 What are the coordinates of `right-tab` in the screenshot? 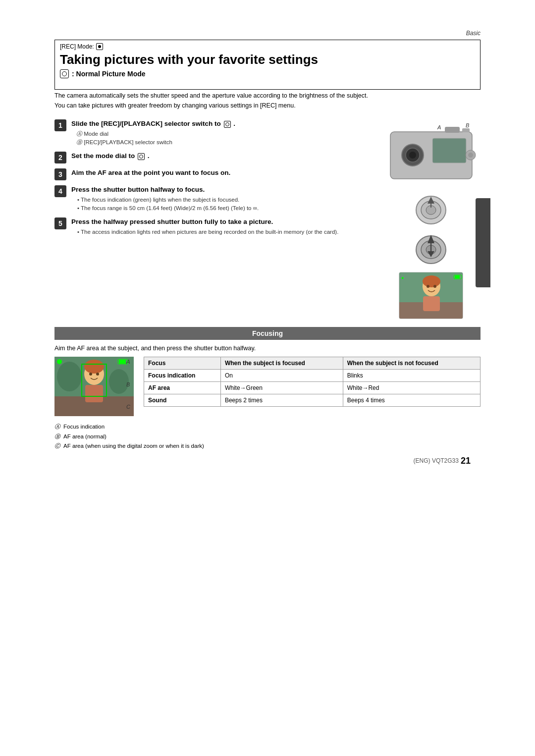 It's located at (483, 243).